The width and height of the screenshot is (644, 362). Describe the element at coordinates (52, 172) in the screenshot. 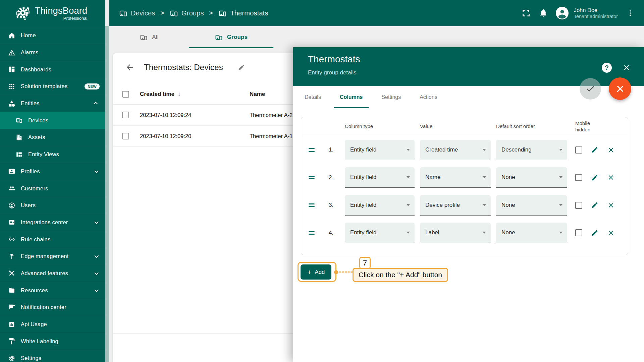

I see `sidebar-item-profiles: Profiles` at that location.